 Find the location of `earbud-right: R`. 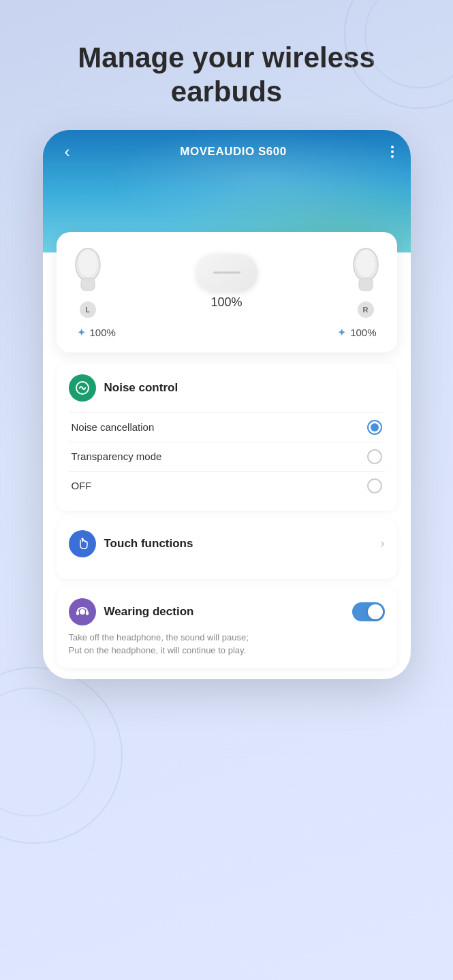

earbud-right: R is located at coordinates (366, 282).